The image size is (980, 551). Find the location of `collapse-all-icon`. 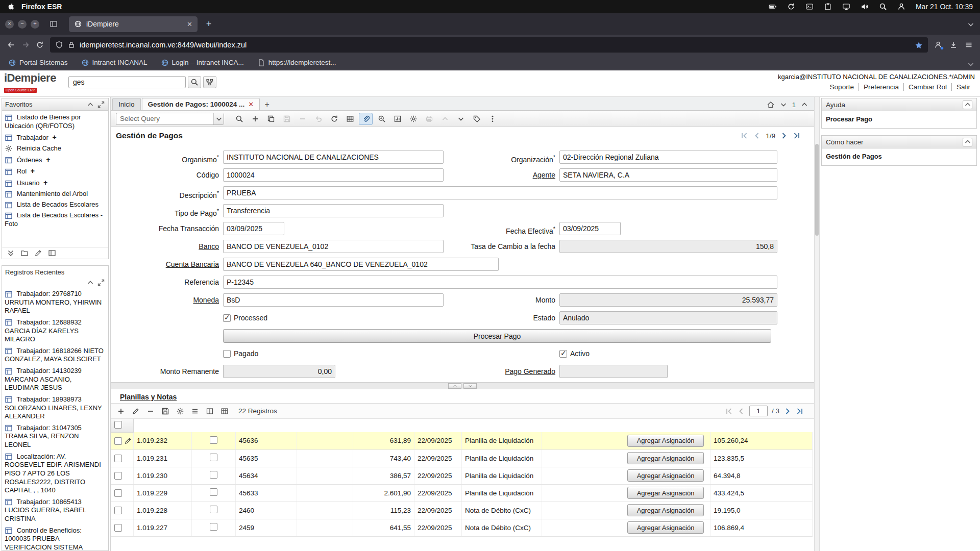

collapse-all-icon is located at coordinates (11, 253).